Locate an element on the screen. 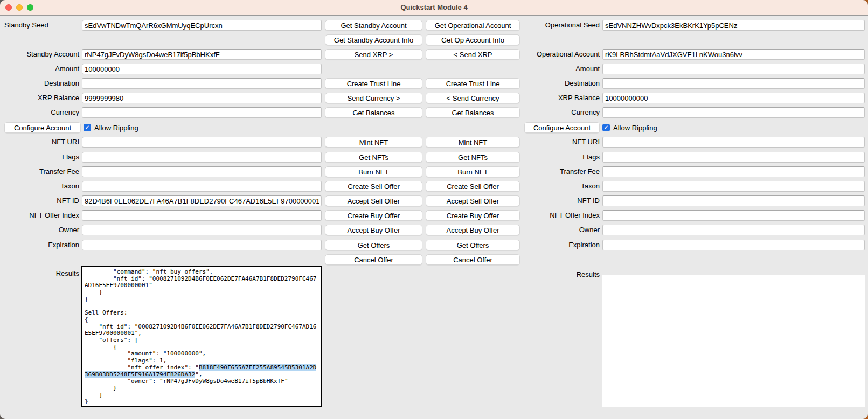  standby-get-offers-button: Get Offers is located at coordinates (374, 245).